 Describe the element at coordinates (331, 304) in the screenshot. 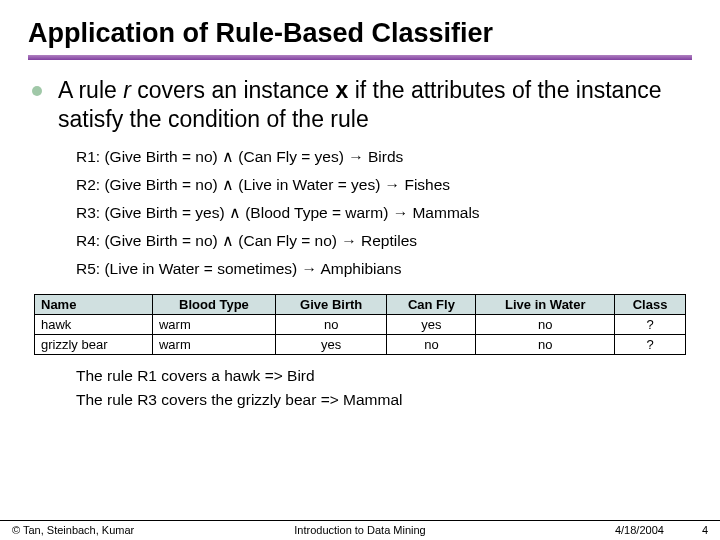

I see `col-givebirth: Give Birth` at that location.